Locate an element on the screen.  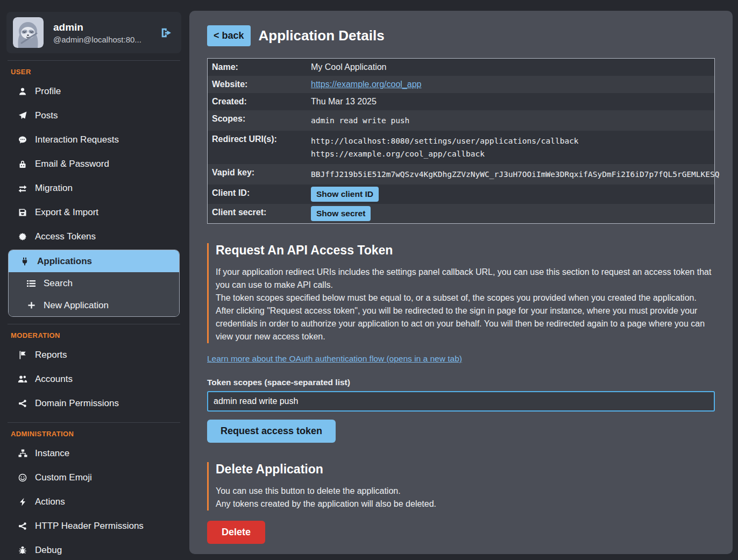
show-client-id-button: Show client ID is located at coordinates (345, 194).